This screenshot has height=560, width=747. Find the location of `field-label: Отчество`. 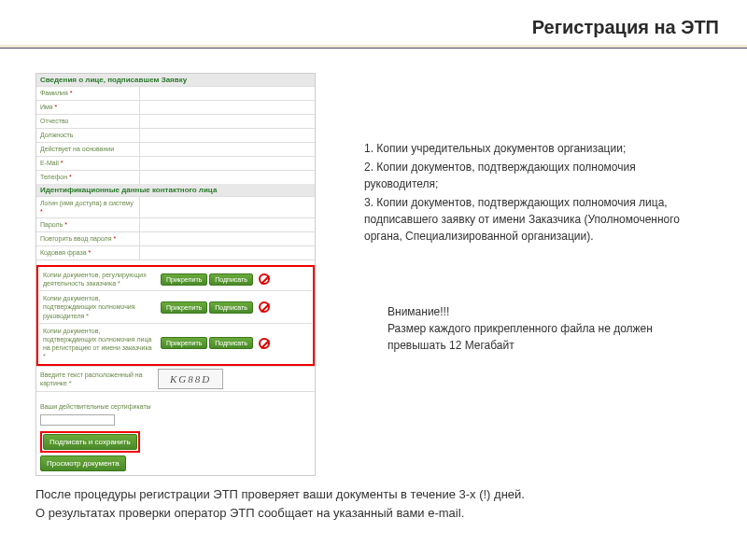

field-label: Отчество is located at coordinates (54, 121).